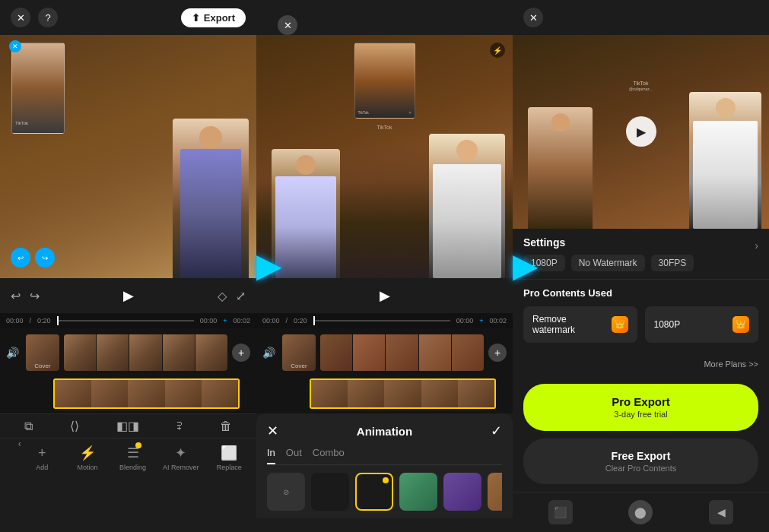 The width and height of the screenshot is (769, 532). Describe the element at coordinates (222, 296) in the screenshot. I see `keyframe-icon: ◇` at that location.